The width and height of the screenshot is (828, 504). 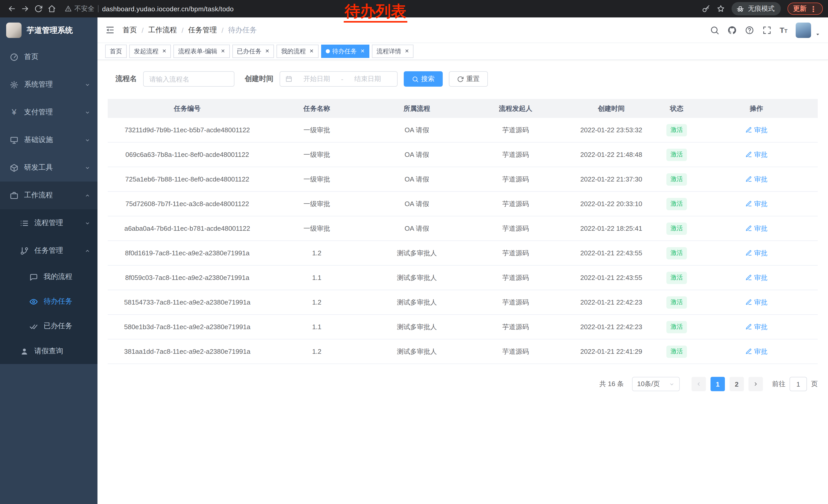 I want to click on browser-update-button: 更新 ⋮, so click(x=805, y=9).